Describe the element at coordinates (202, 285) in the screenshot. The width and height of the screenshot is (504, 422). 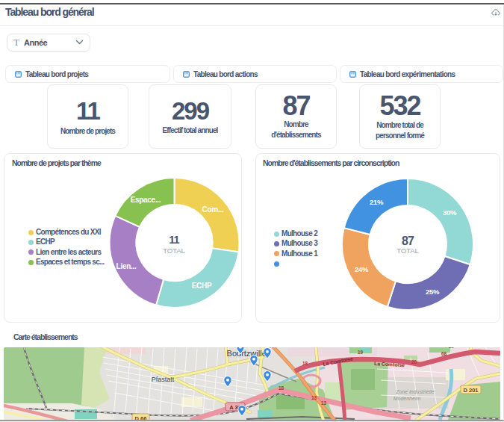
I see `svg-text: ECHP` at that location.